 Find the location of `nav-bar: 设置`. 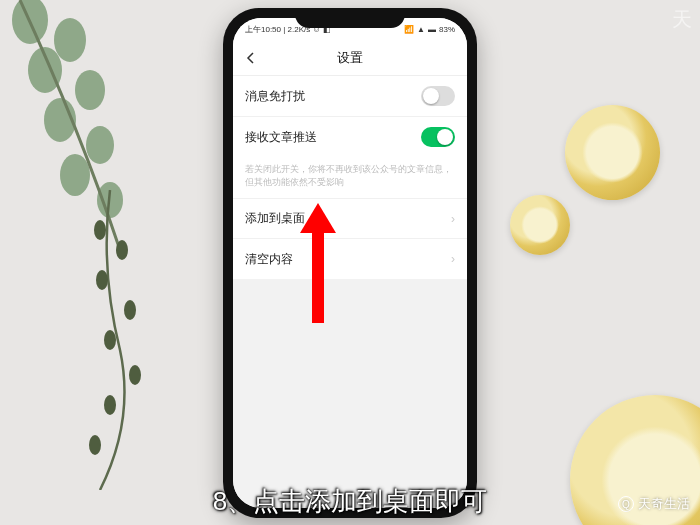

nav-bar: 设置 is located at coordinates (350, 58).